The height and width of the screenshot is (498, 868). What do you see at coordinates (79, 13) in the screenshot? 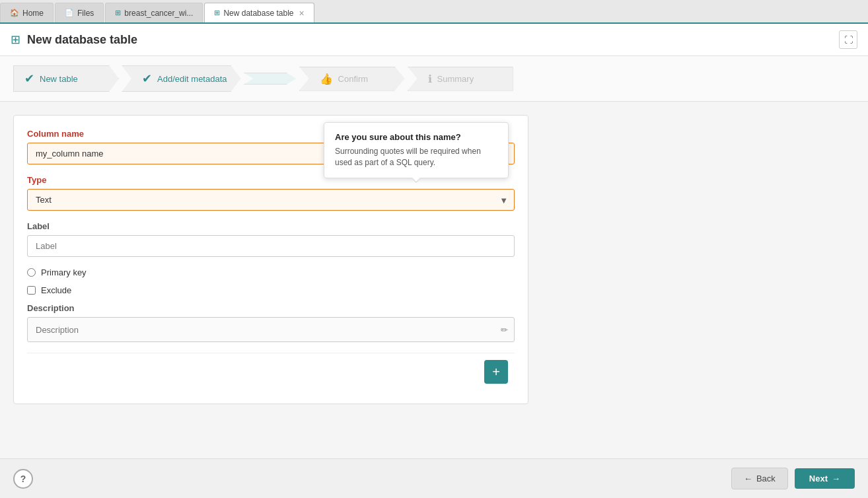
I see `tab-files: 📄 Files` at bounding box center [79, 13].